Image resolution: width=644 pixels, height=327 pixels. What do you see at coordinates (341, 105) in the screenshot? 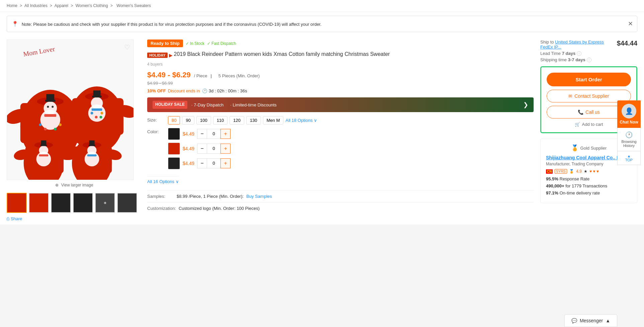
I see `holiday-sale-banner: HOLIDAY SALE 7-Day Dispatch Limited-time…` at bounding box center [341, 105].